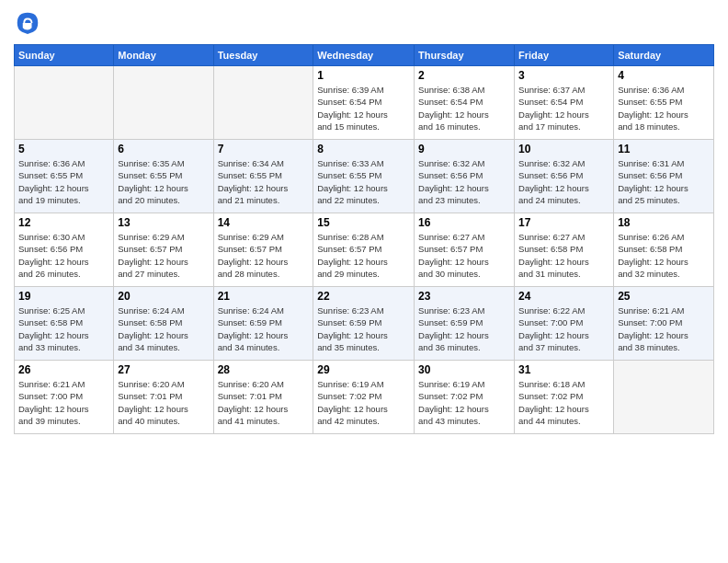 The image size is (728, 563). What do you see at coordinates (664, 256) in the screenshot?
I see `day-info: Sunrise: 6:26 AM Sunset: 6:58 PM Dayligh…` at bounding box center [664, 256].